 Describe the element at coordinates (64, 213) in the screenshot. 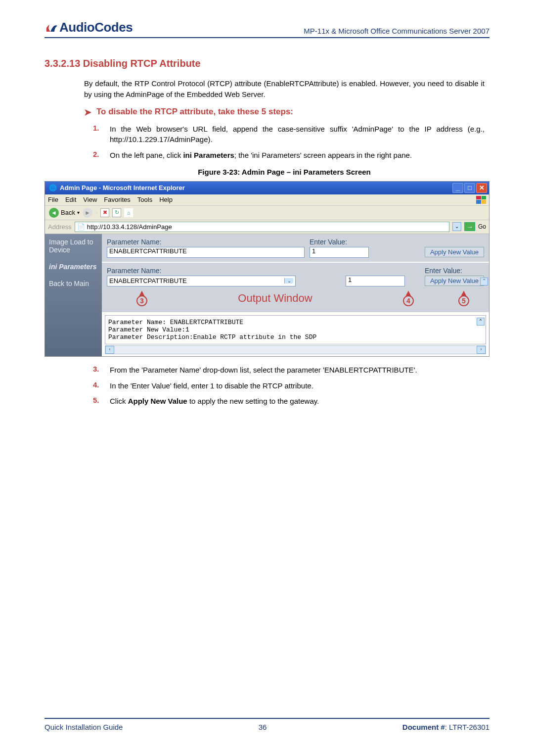

I see `back-button: ◄ Back ▾` at that location.